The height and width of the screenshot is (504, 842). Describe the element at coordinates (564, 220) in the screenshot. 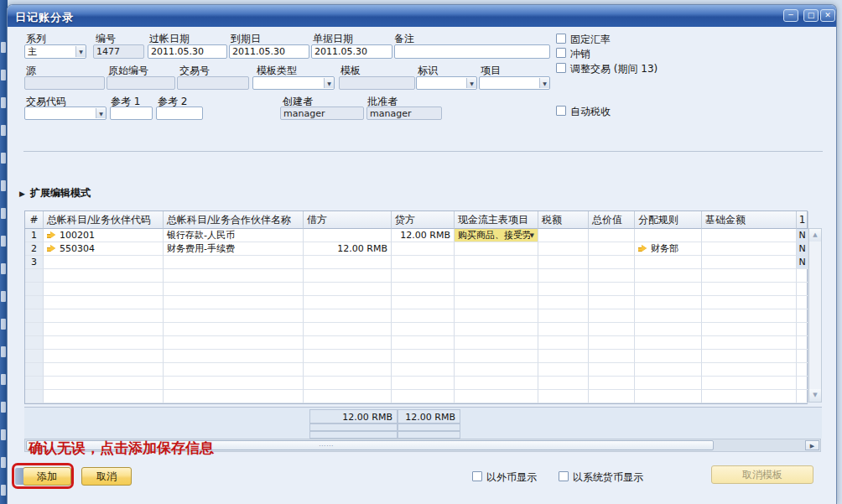

I see `column-header: 税额` at that location.